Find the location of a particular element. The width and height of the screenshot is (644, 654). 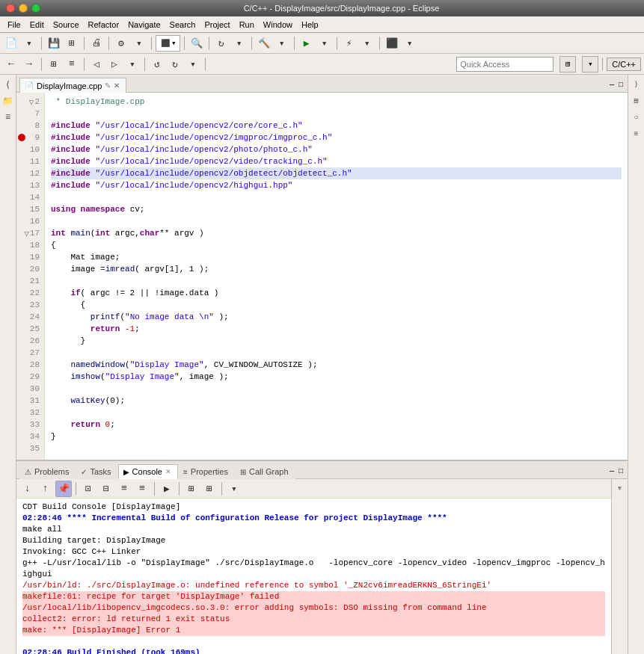

build-dropdown: ▾ is located at coordinates (282, 43).